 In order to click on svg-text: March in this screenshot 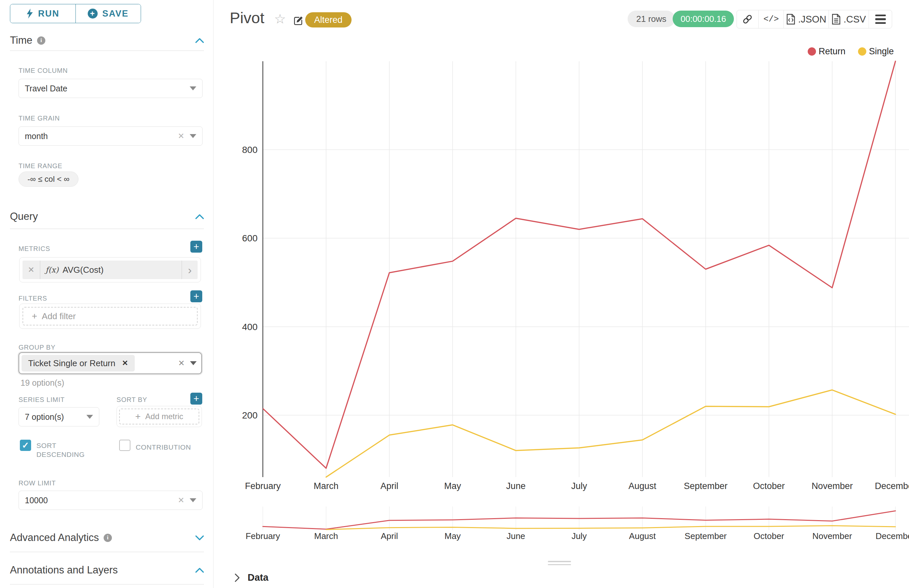, I will do `click(326, 536)`.